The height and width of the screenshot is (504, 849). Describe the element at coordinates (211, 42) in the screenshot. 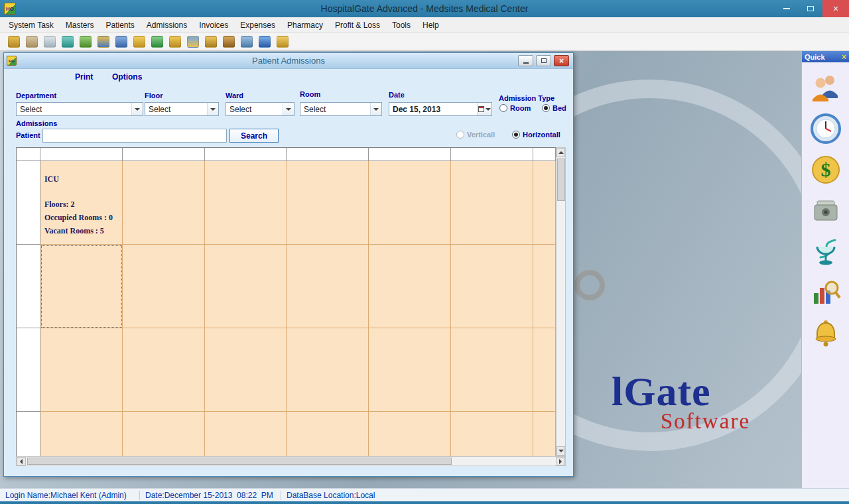

I see `basket-icon` at that location.